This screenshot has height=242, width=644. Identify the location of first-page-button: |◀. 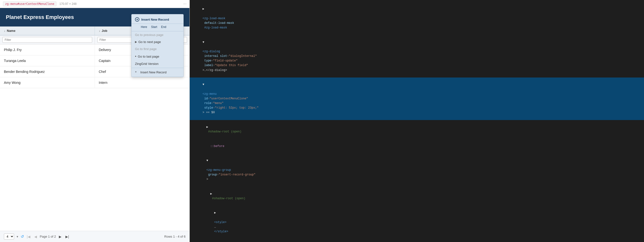
(28, 237).